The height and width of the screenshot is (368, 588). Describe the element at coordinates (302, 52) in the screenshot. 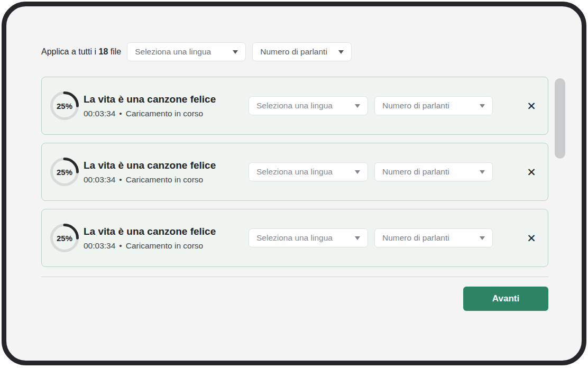

I see `global-speakers-dropdown: Numero di parlanti` at that location.